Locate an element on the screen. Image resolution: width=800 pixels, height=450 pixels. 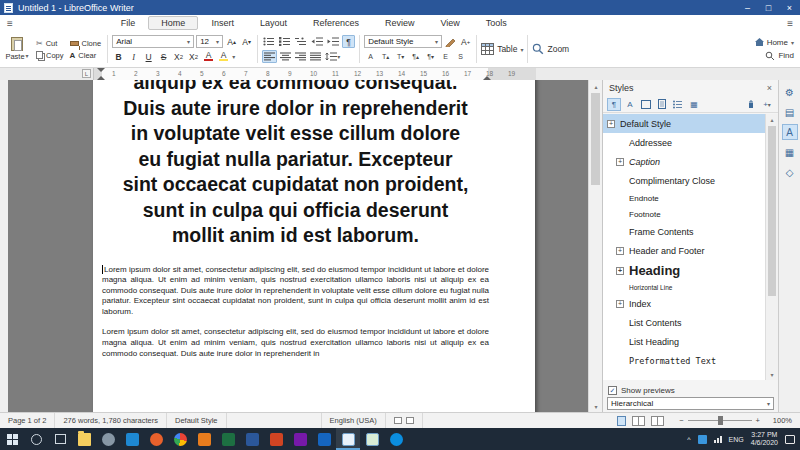
paragraph-style-select: Default Style▾ is located at coordinates (403, 42).